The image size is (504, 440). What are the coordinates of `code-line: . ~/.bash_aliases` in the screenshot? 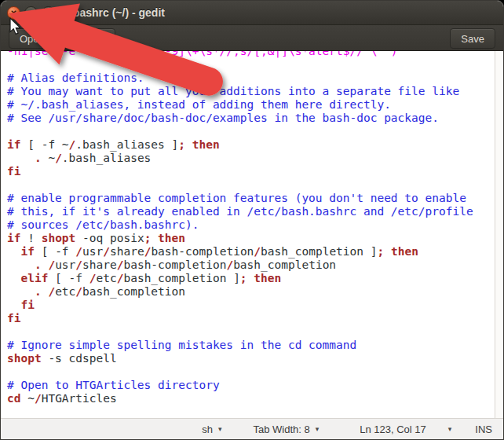 It's located at (251, 159).